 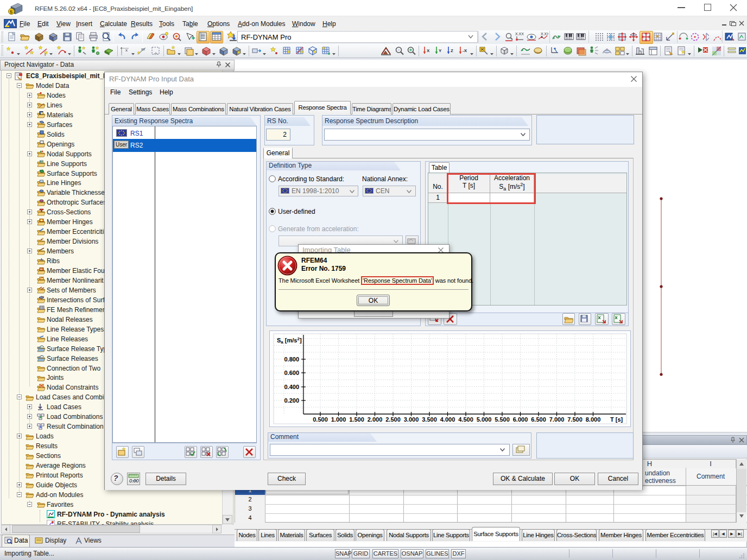 What do you see at coordinates (429, 419) in the screenshot?
I see `svg-text: 3.500` at bounding box center [429, 419].